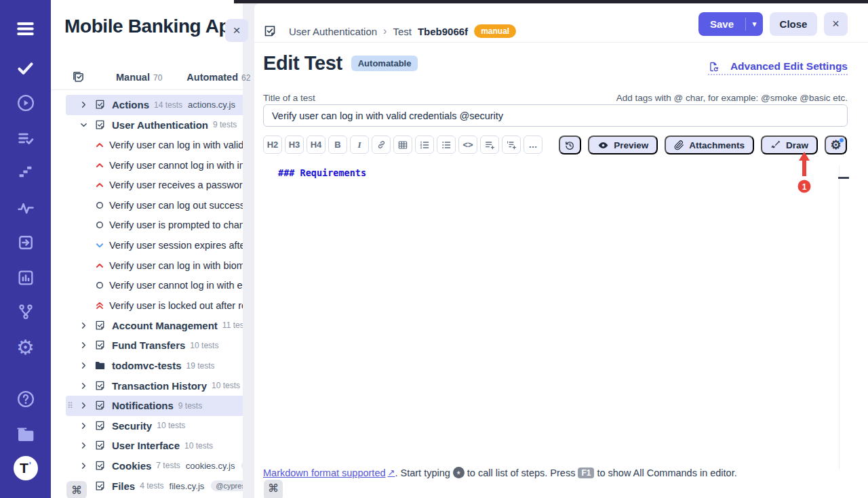  Describe the element at coordinates (139, 77) in the screenshot. I see `tab-manual: Manual 70` at that location.